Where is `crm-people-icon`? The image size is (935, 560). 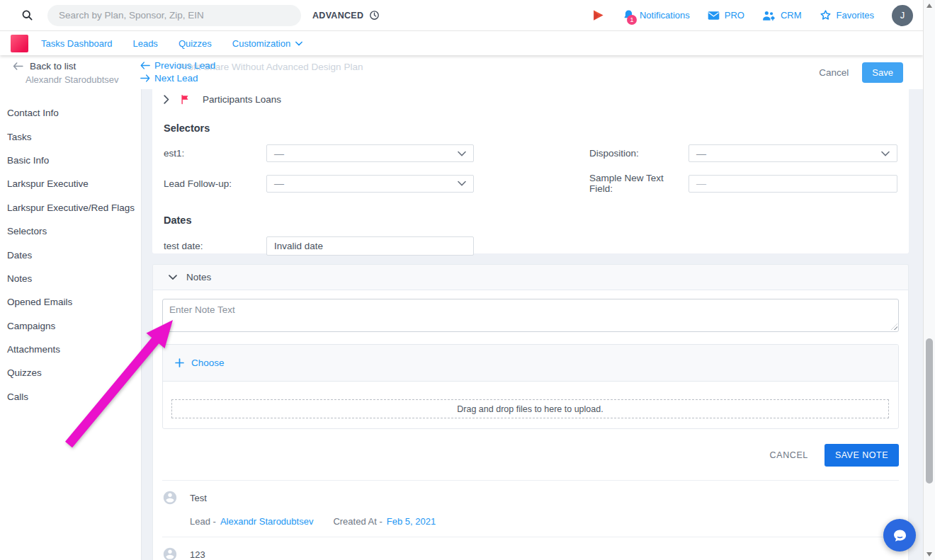 crm-people-icon is located at coordinates (769, 16).